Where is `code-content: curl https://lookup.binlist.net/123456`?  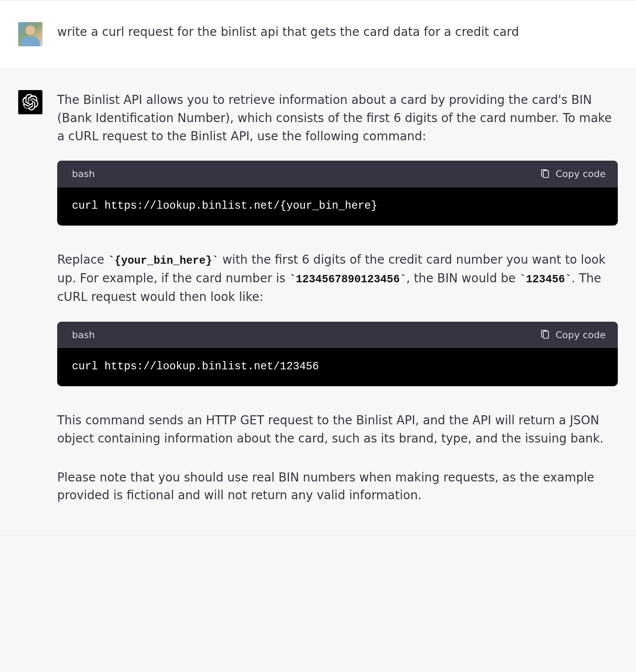
code-content: curl https://lookup.binlist.net/123456 is located at coordinates (337, 367).